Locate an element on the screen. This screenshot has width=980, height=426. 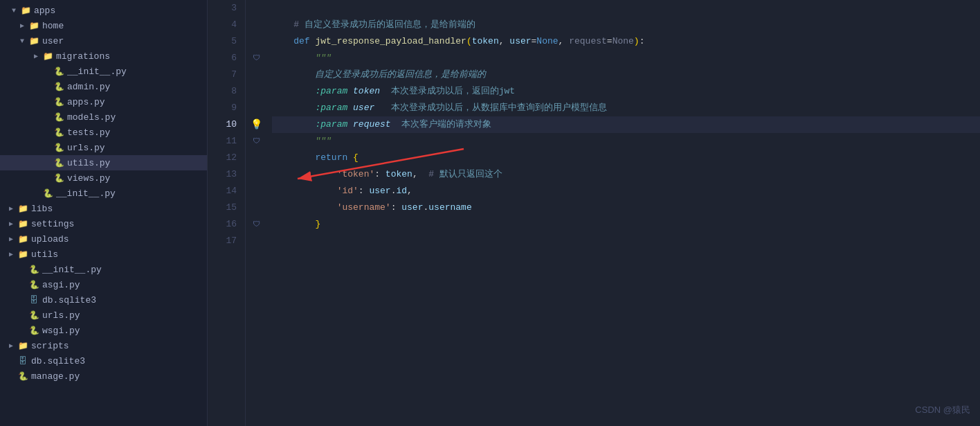
sidebar-item-urls-py: 🐍 urls.py is located at coordinates (104, 148).